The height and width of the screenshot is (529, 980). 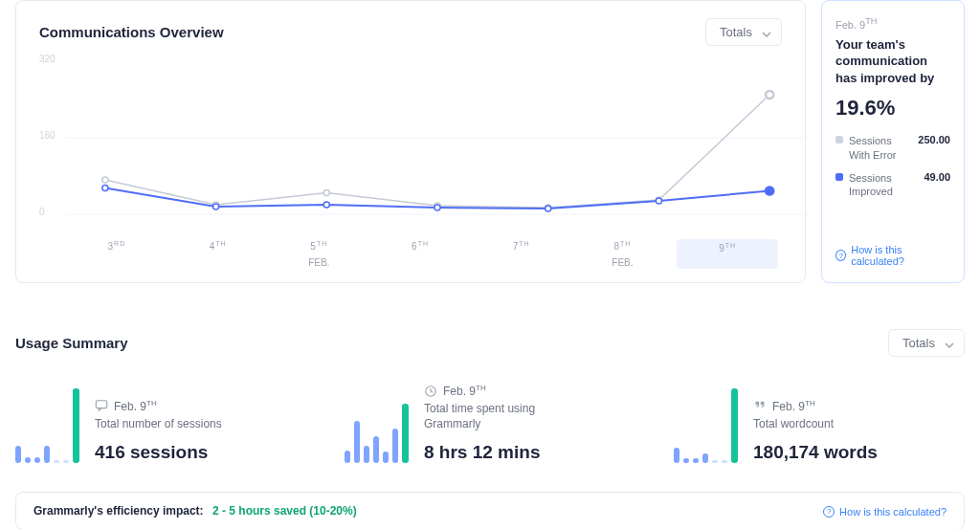 What do you see at coordinates (159, 425) in the screenshot?
I see `usage-card-desc: Total number of sessions` at bounding box center [159, 425].